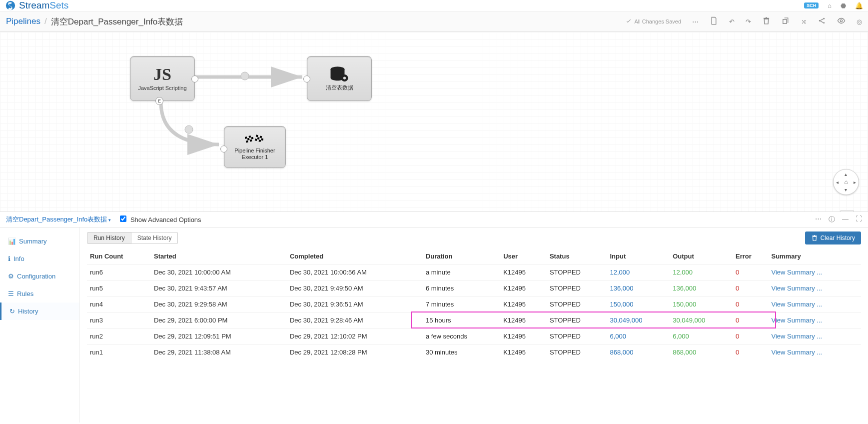 The height and width of the screenshot is (424, 868). What do you see at coordinates (846, 220) in the screenshot?
I see `minimize-icon: —` at bounding box center [846, 220].